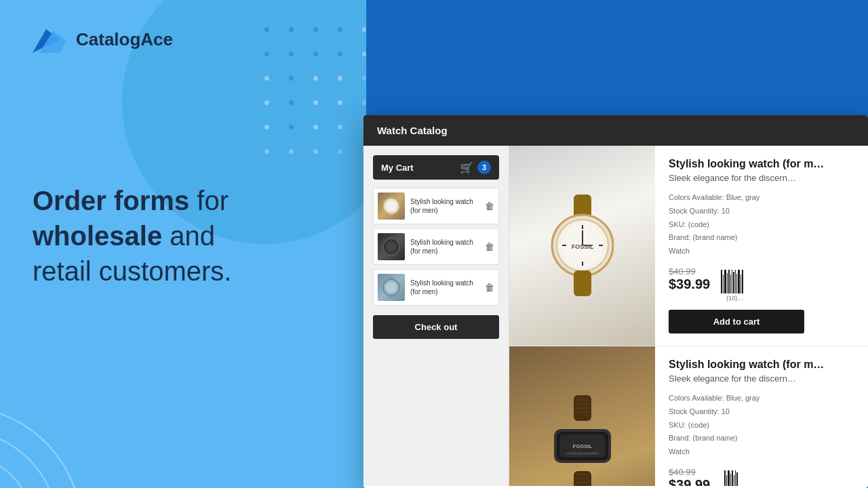 This screenshot has height=488, width=868. Describe the element at coordinates (762, 452) in the screenshot. I see `product-category: Watch` at that location.